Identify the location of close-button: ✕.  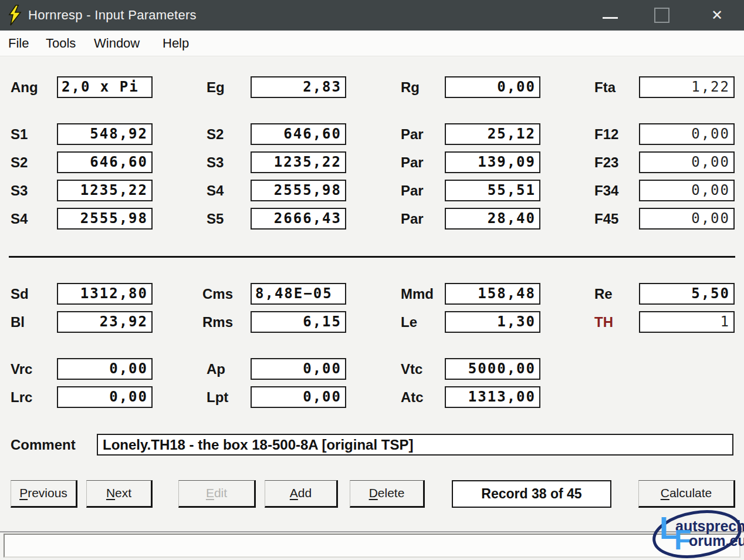
(717, 15).